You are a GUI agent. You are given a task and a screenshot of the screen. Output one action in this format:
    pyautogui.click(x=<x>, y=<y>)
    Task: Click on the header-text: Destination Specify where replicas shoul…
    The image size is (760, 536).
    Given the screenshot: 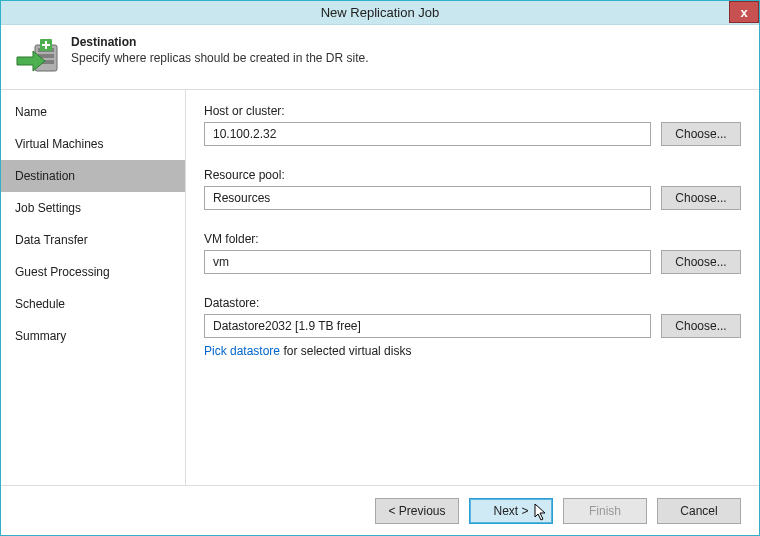 What is the action you would take?
    pyautogui.click(x=220, y=50)
    